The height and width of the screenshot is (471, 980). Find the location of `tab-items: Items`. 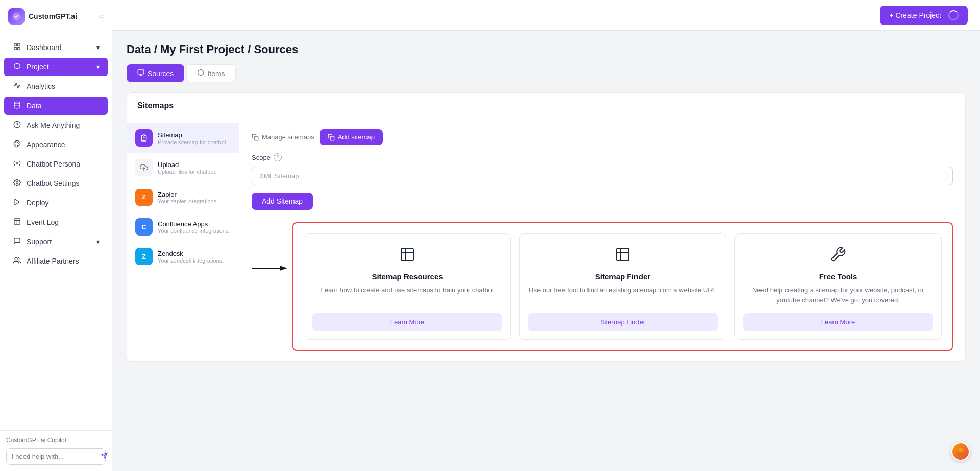

tab-items: Items is located at coordinates (211, 74).